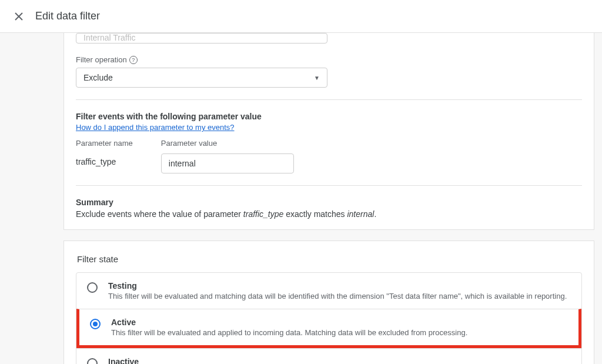 The width and height of the screenshot is (602, 364). I want to click on filter-operation-value: Exclude, so click(98, 78).